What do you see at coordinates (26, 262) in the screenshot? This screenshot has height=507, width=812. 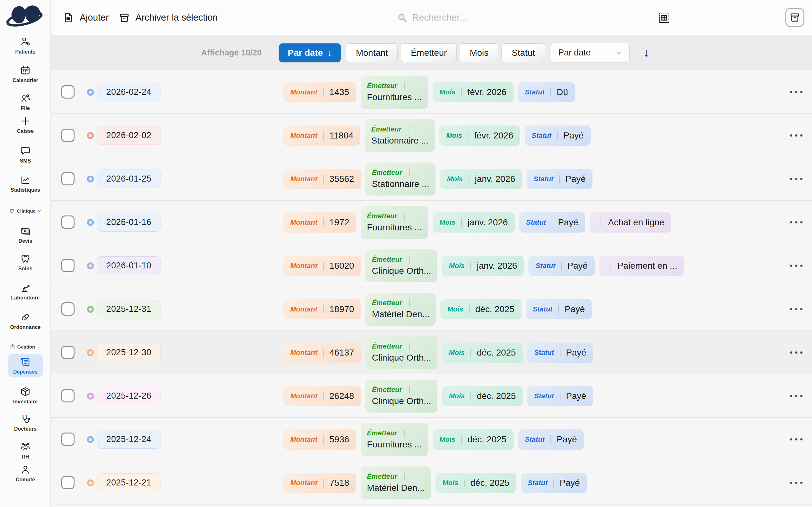 I see `sidebar-item-soins: Soins` at bounding box center [26, 262].